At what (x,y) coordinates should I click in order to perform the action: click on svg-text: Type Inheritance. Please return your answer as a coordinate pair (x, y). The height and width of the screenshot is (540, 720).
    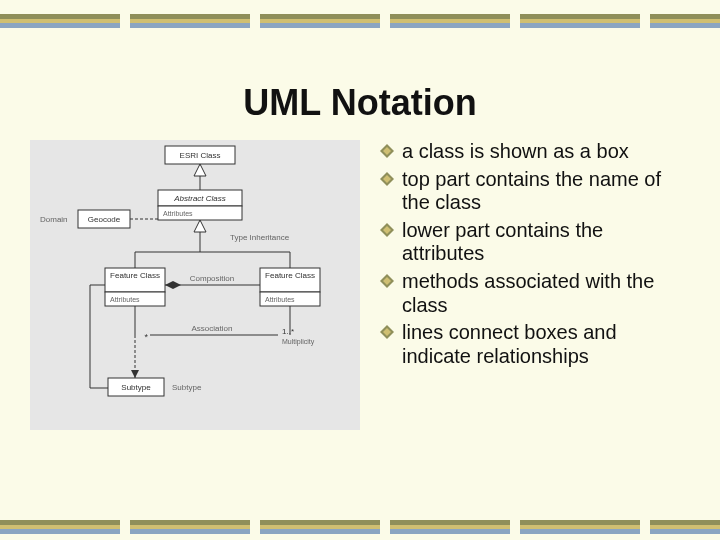
    Looking at the image, I should click on (260, 238).